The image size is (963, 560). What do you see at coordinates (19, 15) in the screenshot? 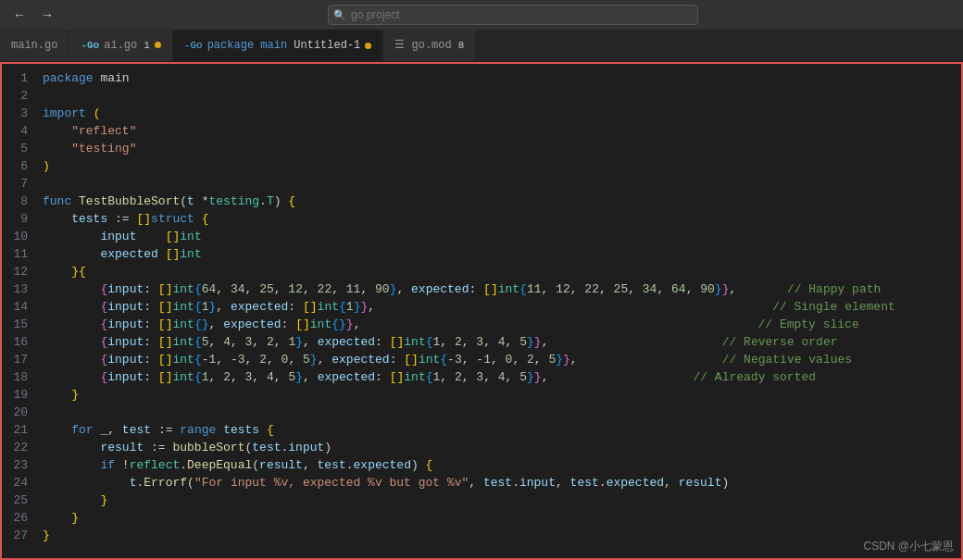
I see `back-button: ←` at bounding box center [19, 15].